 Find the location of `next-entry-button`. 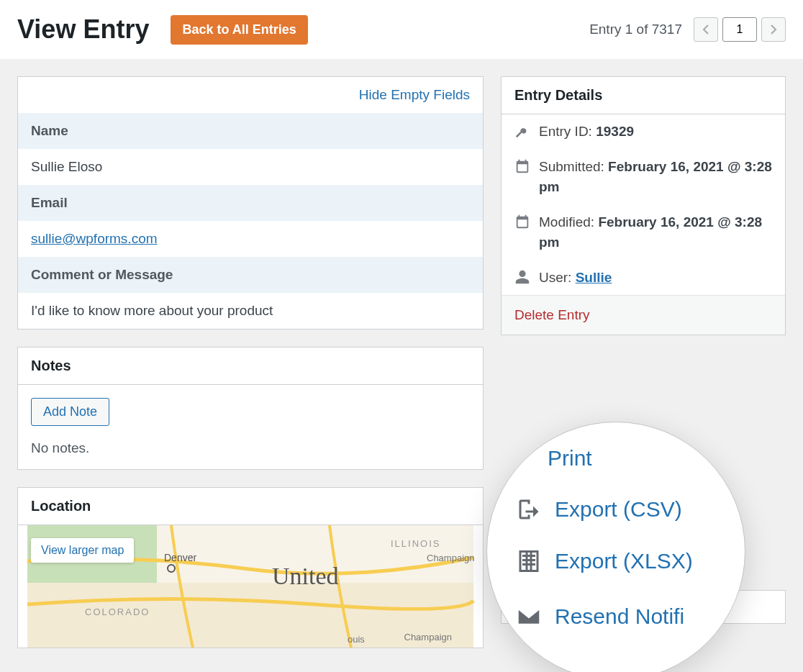

next-entry-button is located at coordinates (773, 29).